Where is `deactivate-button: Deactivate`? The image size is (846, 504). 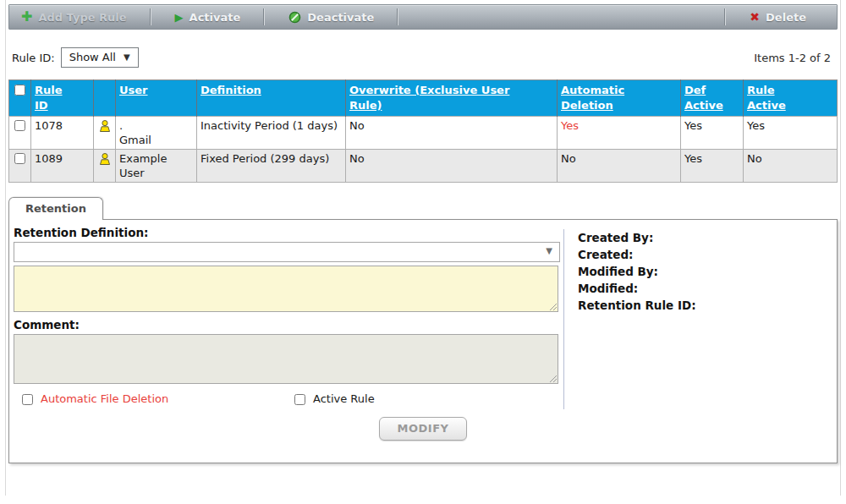 deactivate-button: Deactivate is located at coordinates (332, 17).